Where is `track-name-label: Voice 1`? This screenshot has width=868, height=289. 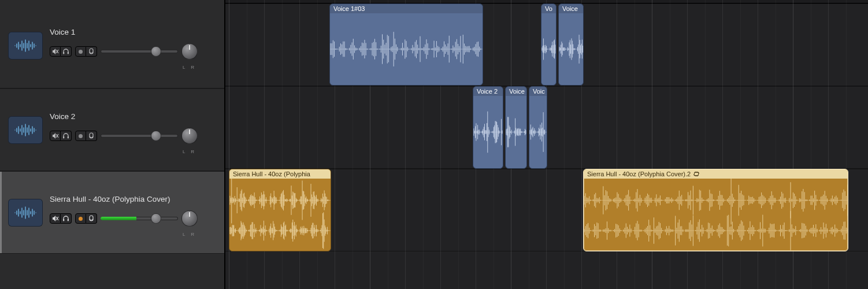
track-name-label: Voice 1 is located at coordinates (134, 32).